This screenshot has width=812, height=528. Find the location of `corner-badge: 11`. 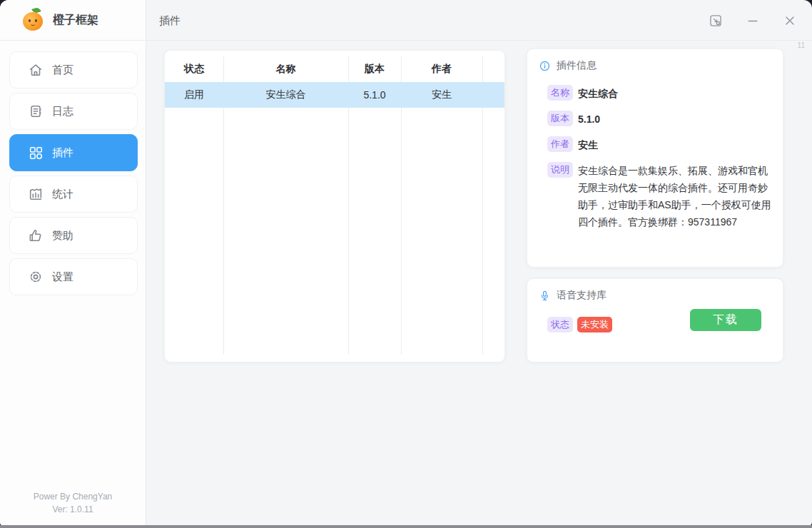

corner-badge: 11 is located at coordinates (801, 46).